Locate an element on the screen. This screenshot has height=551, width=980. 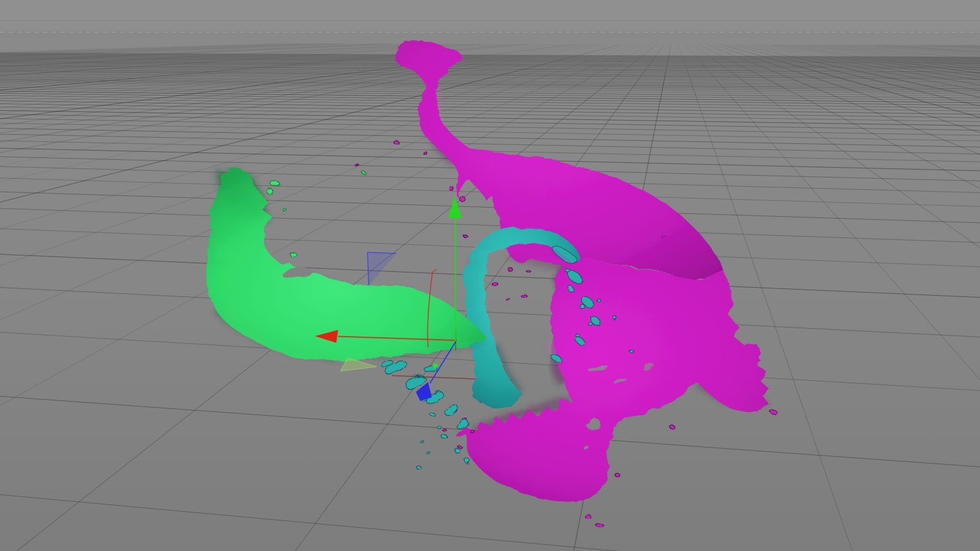
sky-upper-band is located at coordinates (490, 10).